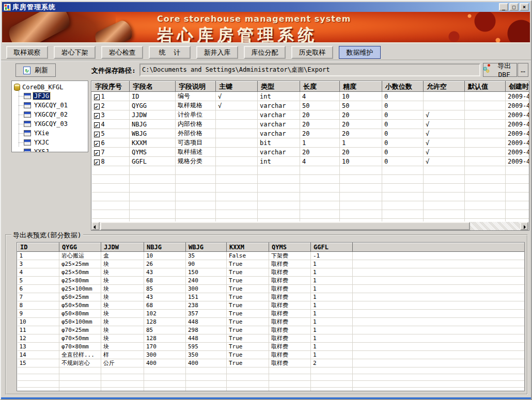 This screenshot has height=400, width=532. What do you see at coordinates (311, 152) in the screenshot?
I see `fields-row: ✔7 QYMS 取样描述 varchar 20 20 0 √ 2009-4-` at bounding box center [311, 152].